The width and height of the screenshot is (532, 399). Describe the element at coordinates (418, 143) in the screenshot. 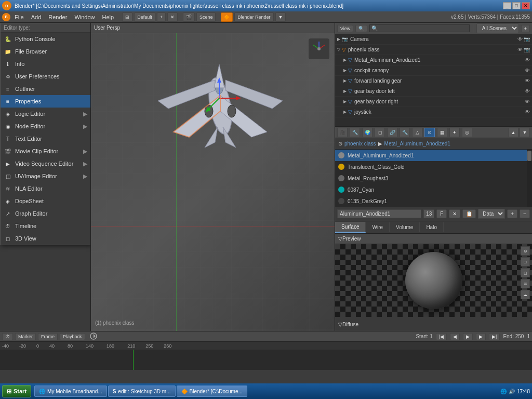

I see `breadcrumb-material: Metal_Aluminum_Anodized1` at that location.